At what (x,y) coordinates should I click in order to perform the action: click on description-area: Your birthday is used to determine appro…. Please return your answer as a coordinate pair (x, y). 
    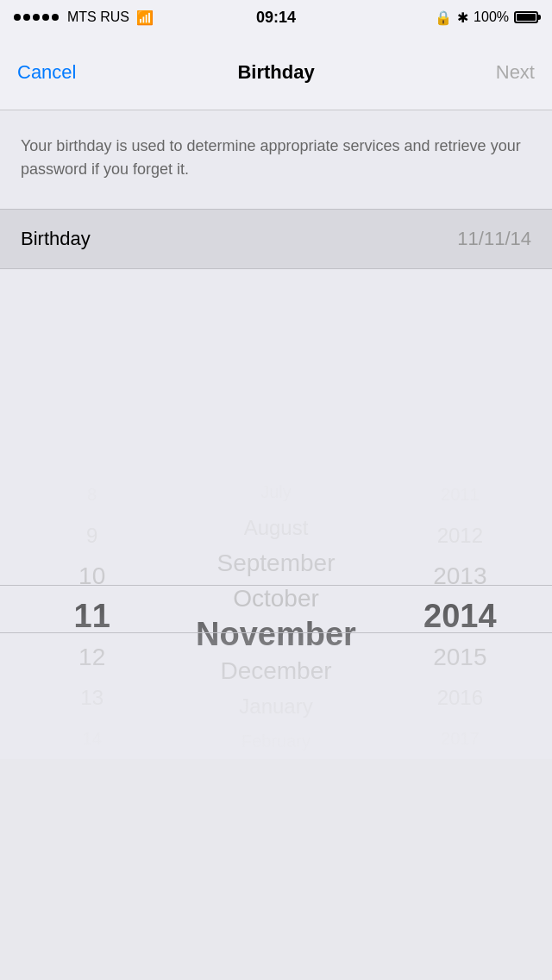
    Looking at the image, I should click on (276, 160).